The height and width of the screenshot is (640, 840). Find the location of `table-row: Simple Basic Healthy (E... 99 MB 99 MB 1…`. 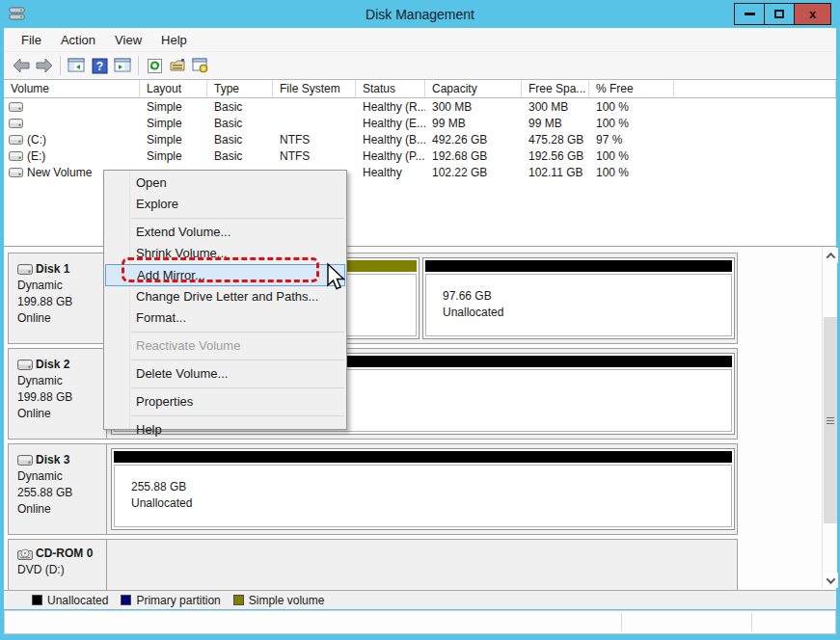

table-row: Simple Basic Healthy (E... 99 MB 99 MB 1… is located at coordinates (420, 123).